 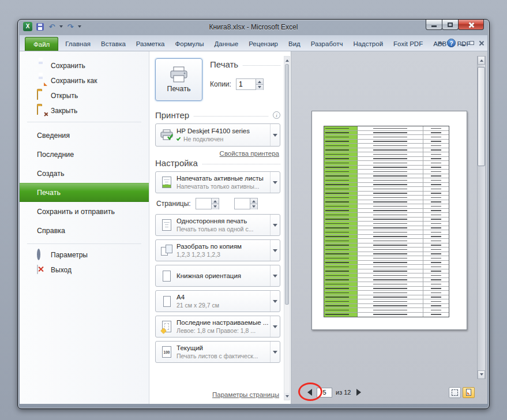 What do you see at coordinates (324, 392) in the screenshot?
I see `current-page-input` at bounding box center [324, 392].